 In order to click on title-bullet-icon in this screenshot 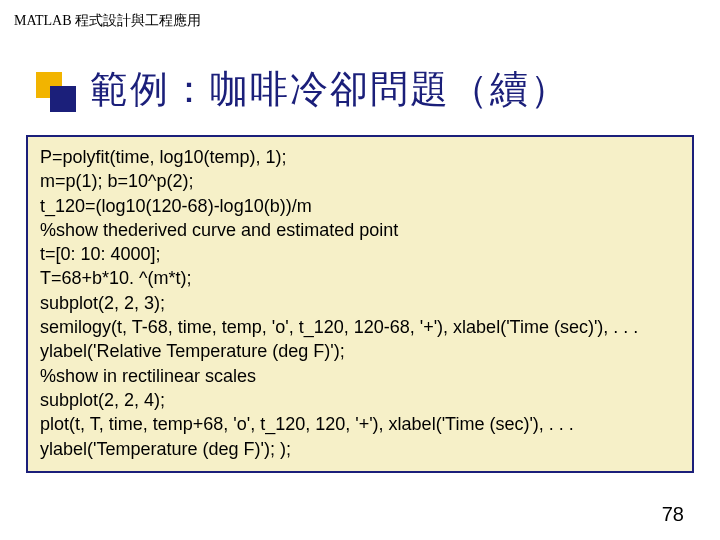, I will do `click(54, 90)`.